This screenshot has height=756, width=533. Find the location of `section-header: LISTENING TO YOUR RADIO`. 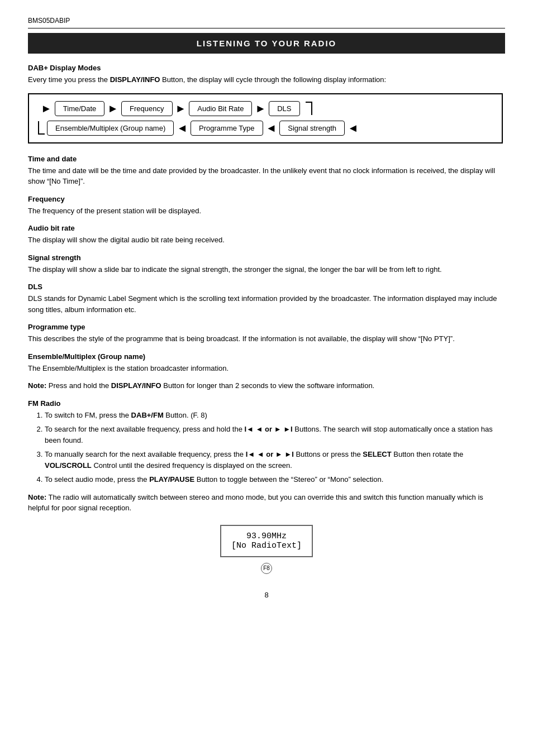

section-header: LISTENING TO YOUR RADIO is located at coordinates (266, 44).